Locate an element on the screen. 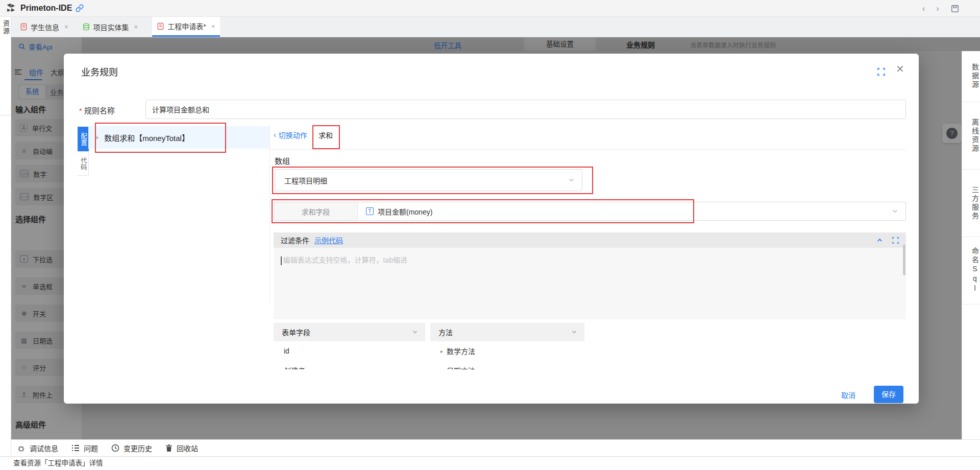 This screenshot has width=980, height=470. sum-field-row: 求和字段 T 项目金额(money) is located at coordinates (590, 212).